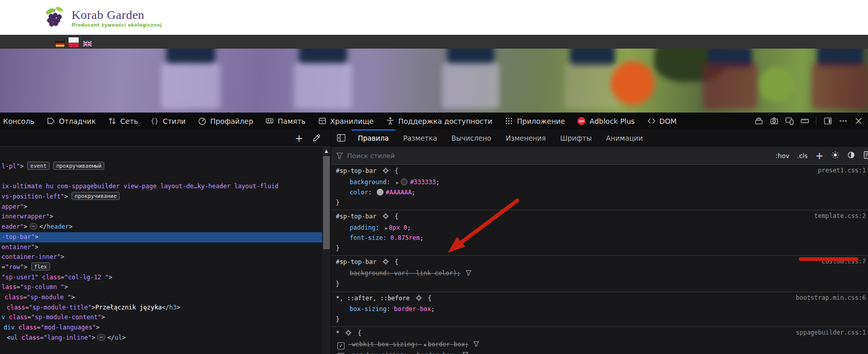 The image size is (868, 354). What do you see at coordinates (606, 121) in the screenshot?
I see `devtools-tab-abp: ABPAdblock Plus` at bounding box center [606, 121].